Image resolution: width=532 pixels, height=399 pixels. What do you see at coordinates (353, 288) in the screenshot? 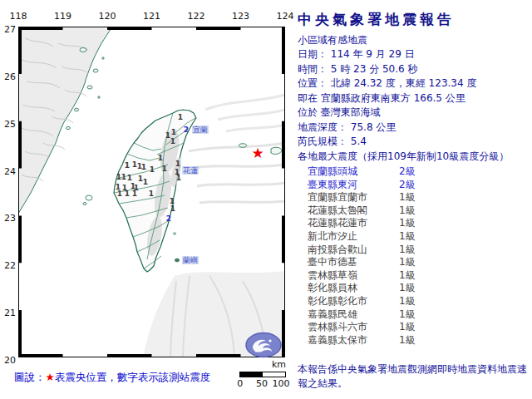
I see `station-name: 彰化縣員林` at bounding box center [353, 288].